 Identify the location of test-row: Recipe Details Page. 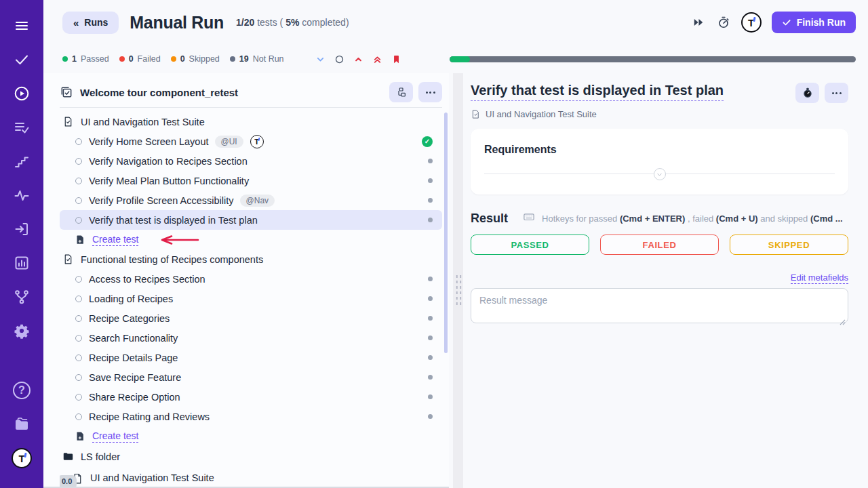
(251, 358).